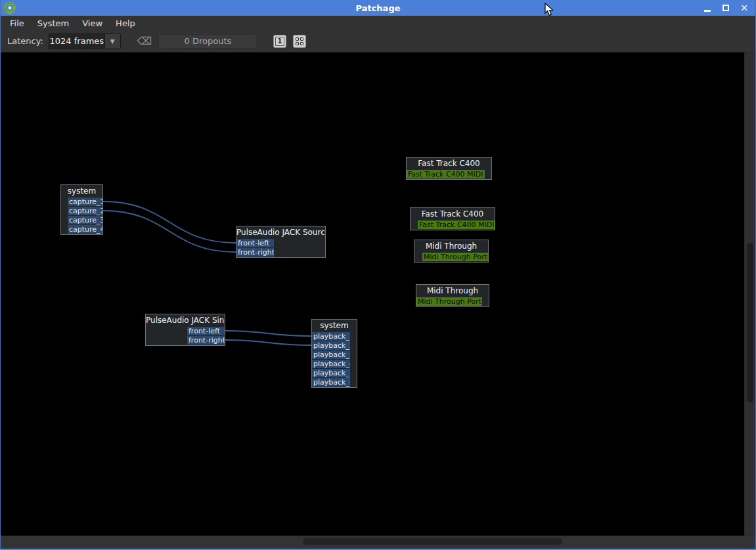  I want to click on latency-value: 1024 frames, so click(77, 41).